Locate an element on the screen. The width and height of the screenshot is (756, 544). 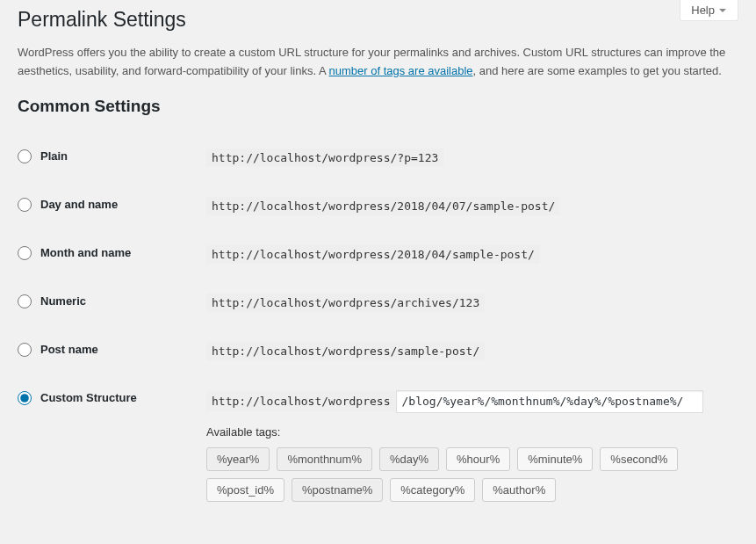
tag-button: %monthnum% is located at coordinates (325, 459).